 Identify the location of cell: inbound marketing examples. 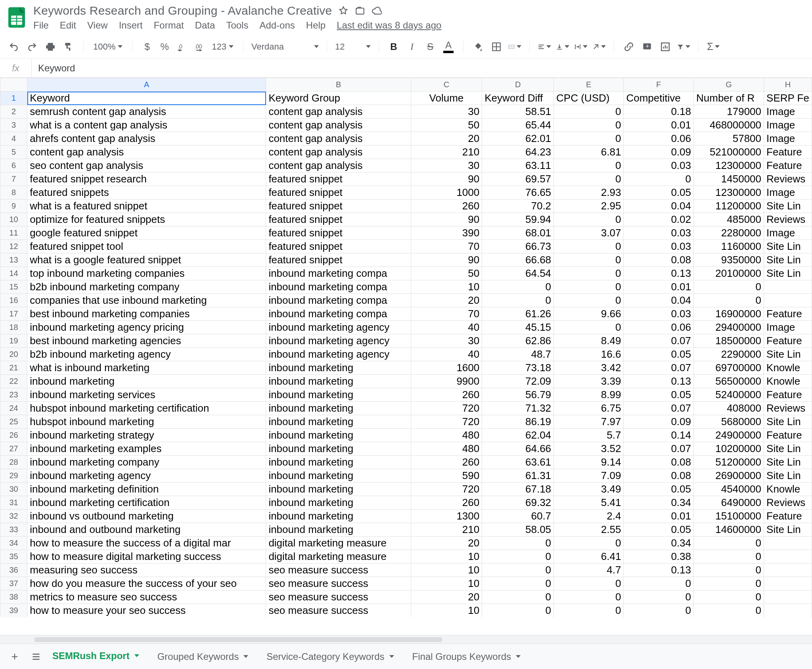
(147, 449).